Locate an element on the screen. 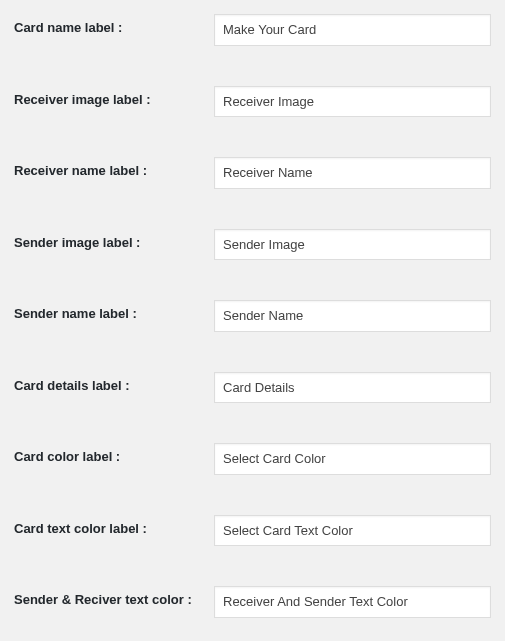 The height and width of the screenshot is (641, 505). field-row: Sender name label : is located at coordinates (252, 316).